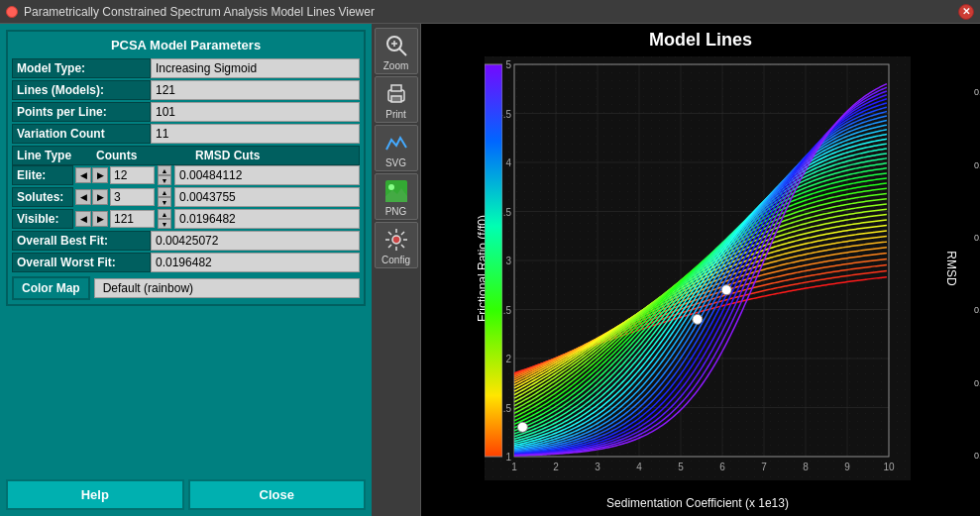 The image size is (980, 516). I want to click on variation-row: Variation Count 11, so click(186, 134).